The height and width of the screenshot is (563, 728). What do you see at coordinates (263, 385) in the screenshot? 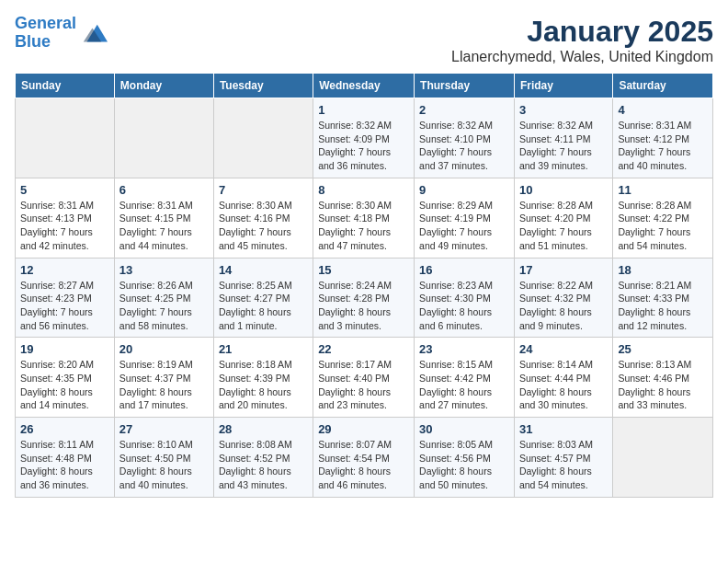
I see `day-info: Sunrise: 8:18 AM Sunset: 4:39 PM Dayligh…` at bounding box center [263, 385].